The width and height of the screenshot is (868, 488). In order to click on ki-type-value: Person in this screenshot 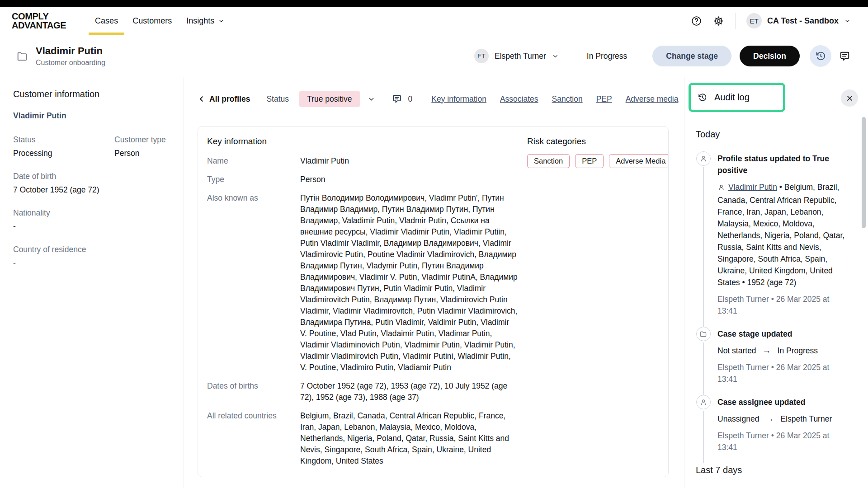, I will do `click(409, 180)`.